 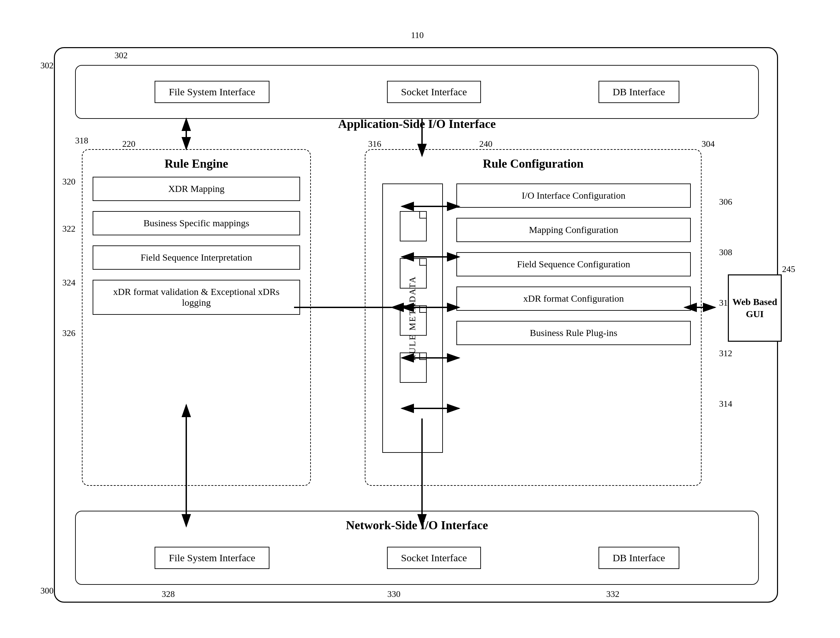 What do you see at coordinates (726, 253) in the screenshot?
I see `label-308: 308` at bounding box center [726, 253].